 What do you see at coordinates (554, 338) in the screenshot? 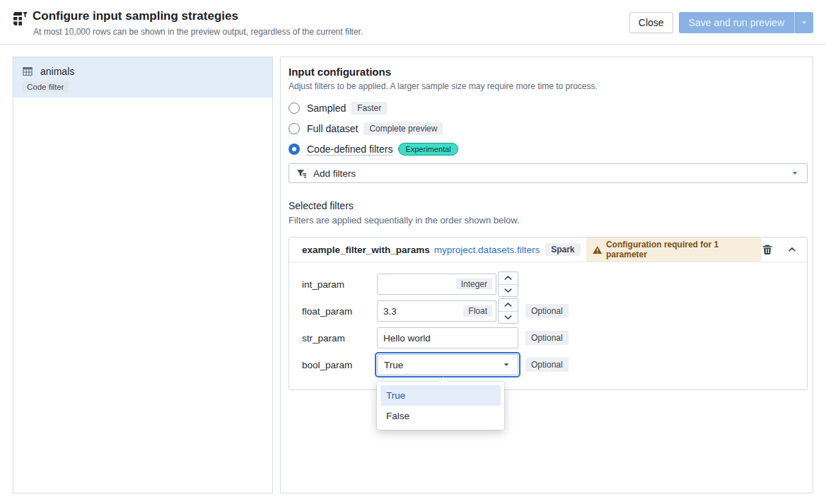
I see `param-row-str: str_param Optional` at bounding box center [554, 338].